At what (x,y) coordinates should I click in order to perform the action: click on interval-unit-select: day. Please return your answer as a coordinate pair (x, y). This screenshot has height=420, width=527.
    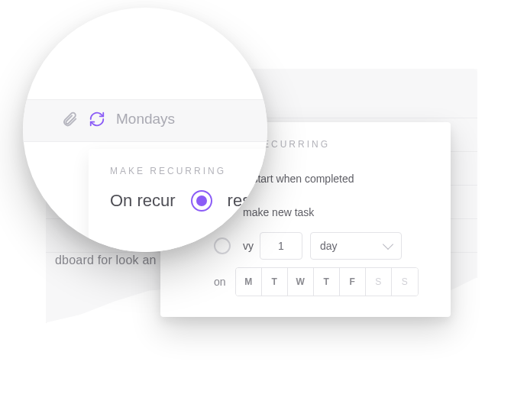
    Looking at the image, I should click on (356, 246).